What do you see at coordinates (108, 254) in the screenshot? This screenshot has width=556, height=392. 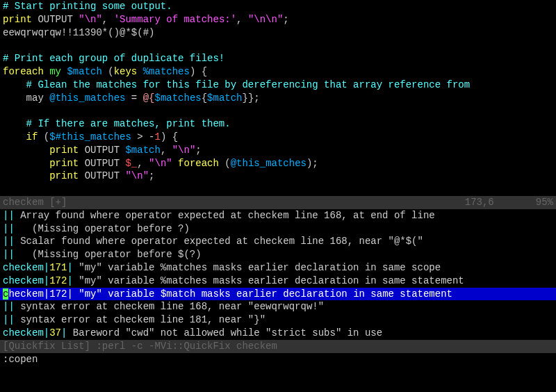 I see `quickfix-msg: (Missing operator before $(?)` at bounding box center [108, 254].